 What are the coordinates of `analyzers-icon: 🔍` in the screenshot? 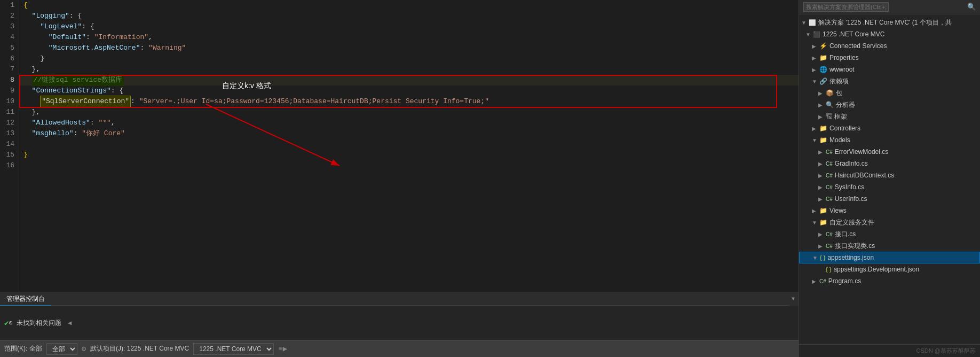 It's located at (829, 105).